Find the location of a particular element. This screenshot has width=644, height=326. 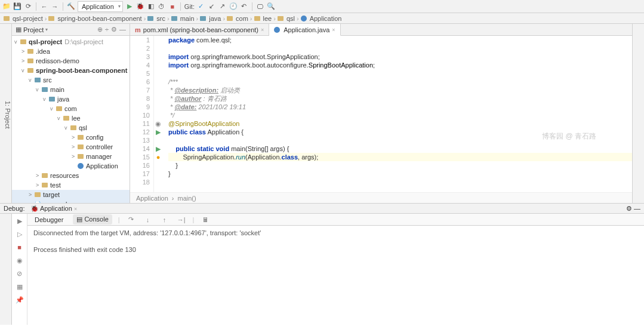

rerun-icon: ▶ is located at coordinates (20, 221).